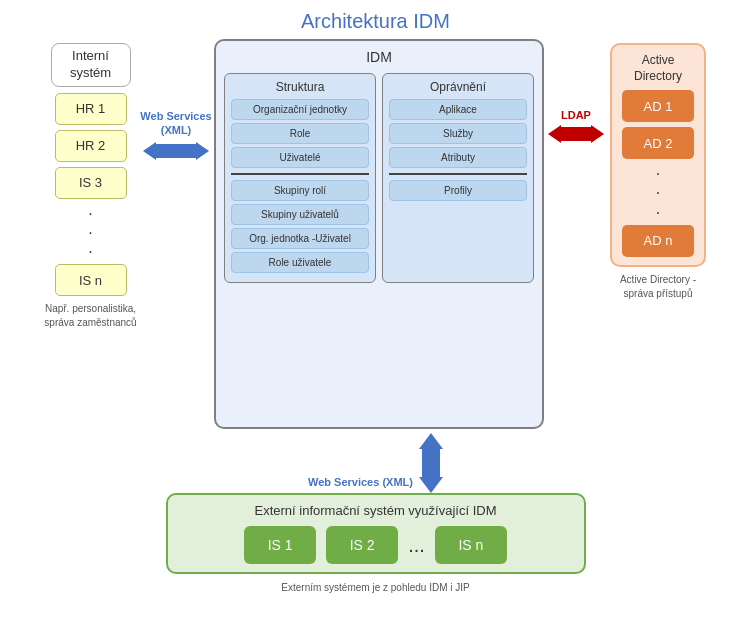 The image size is (751, 619). I want to click on external-items-row: IS 1 IS 2 ... IS n, so click(376, 545).